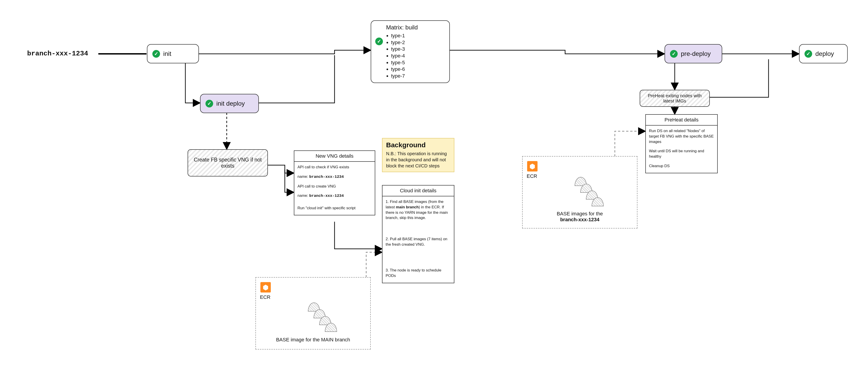 The image size is (868, 371). What do you see at coordinates (404, 69) in the screenshot?
I see `matrix-item: type-6` at bounding box center [404, 69].